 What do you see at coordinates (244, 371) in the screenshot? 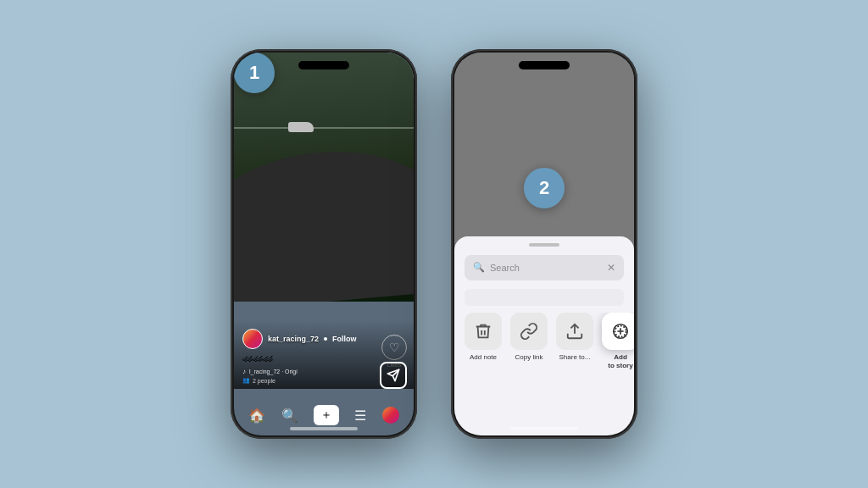
I see `music-icon: ♪` at bounding box center [244, 371].